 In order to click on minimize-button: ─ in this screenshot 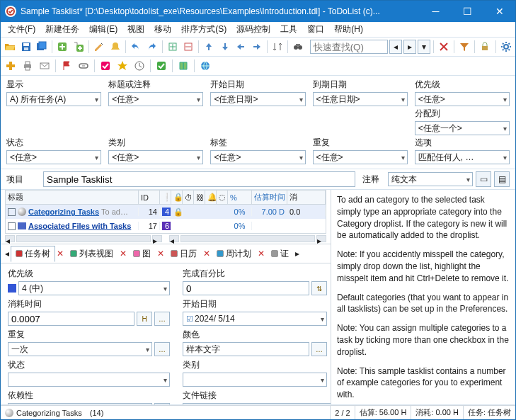, I will do `click(436, 11)`.